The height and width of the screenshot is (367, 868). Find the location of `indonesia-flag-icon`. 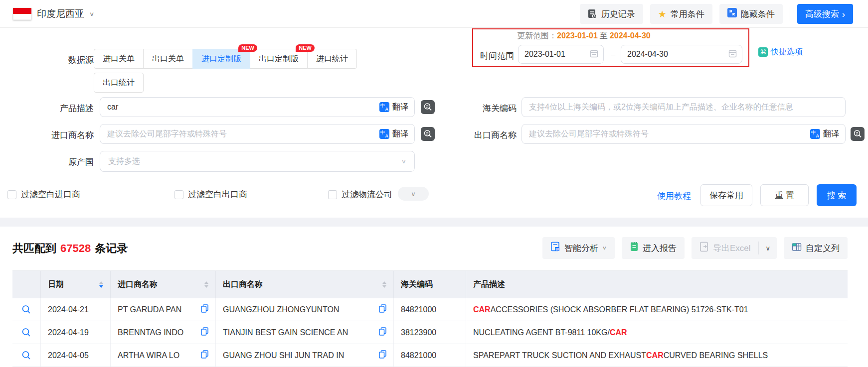

indonesia-flag-icon is located at coordinates (22, 14).